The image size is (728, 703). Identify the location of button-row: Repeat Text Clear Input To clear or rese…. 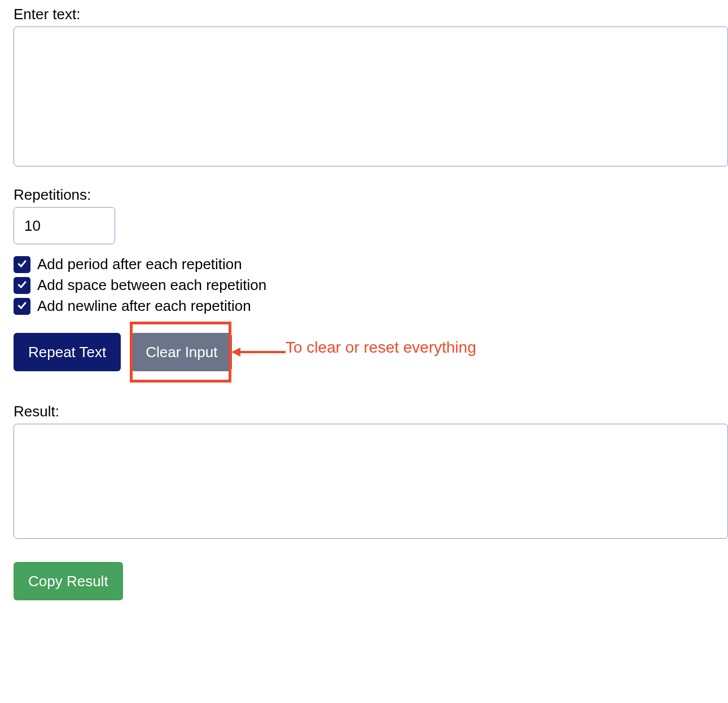
(371, 352).